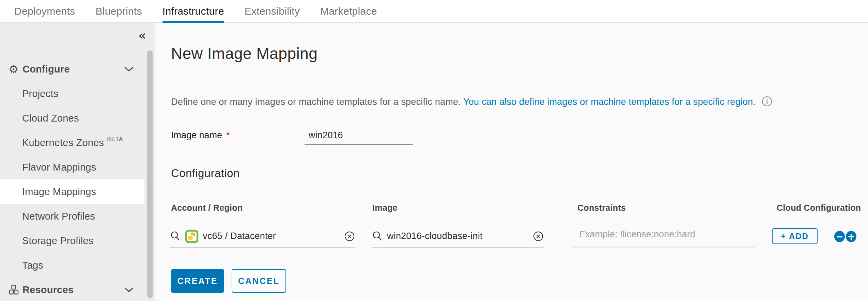 The width and height of the screenshot is (868, 301). What do you see at coordinates (820, 237) in the screenshot?
I see `cloud-configuration-cell: + ADD − +` at bounding box center [820, 237].